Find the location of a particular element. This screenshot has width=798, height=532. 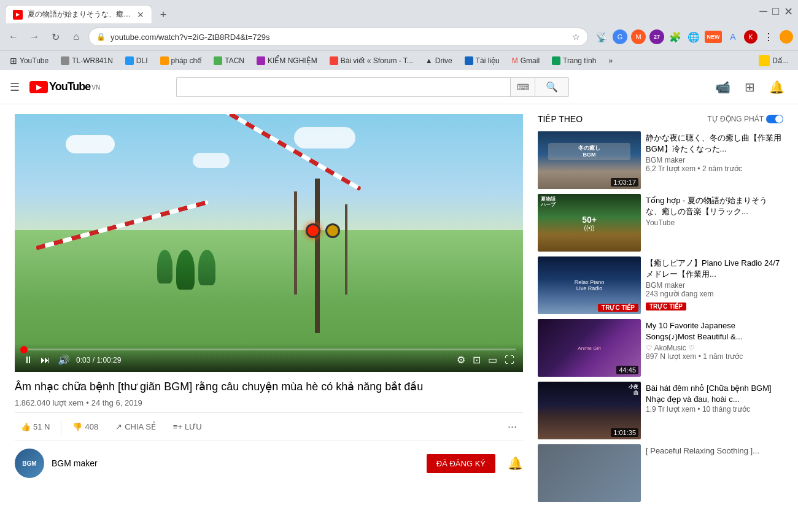

more-tools-icon: ⋮ is located at coordinates (769, 37).